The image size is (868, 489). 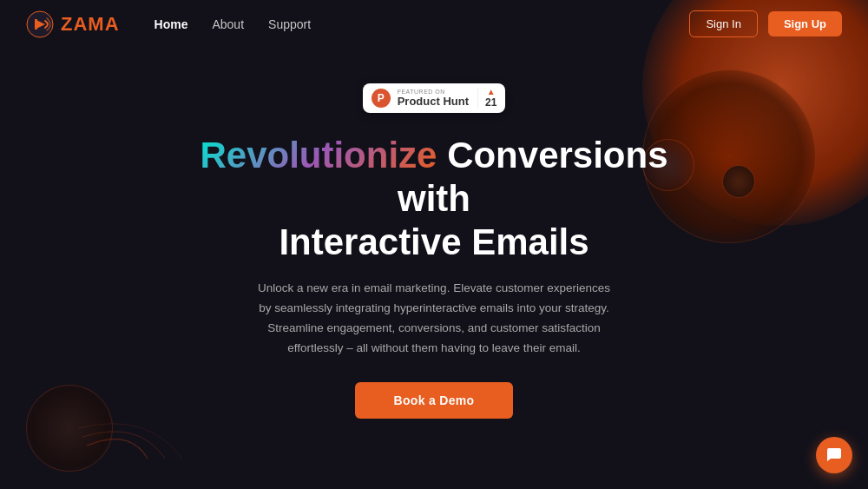 I want to click on chat-bubble-button, so click(x=834, y=455).